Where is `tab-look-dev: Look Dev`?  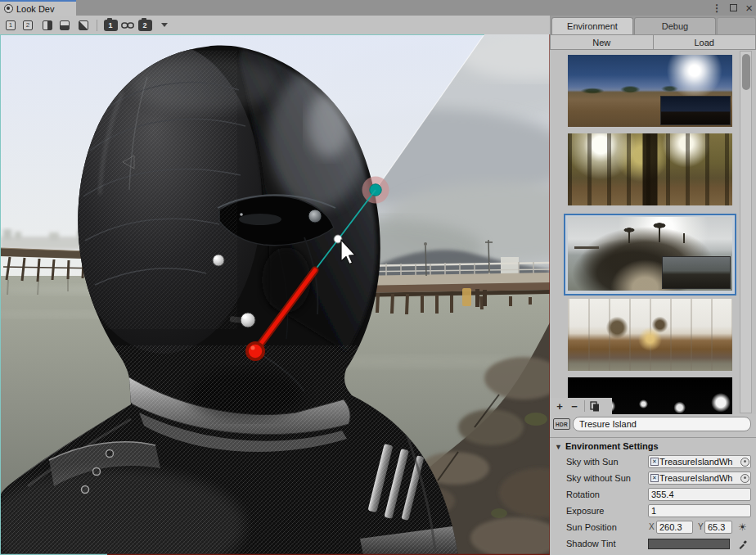
tab-look-dev: Look Dev is located at coordinates (38, 8).